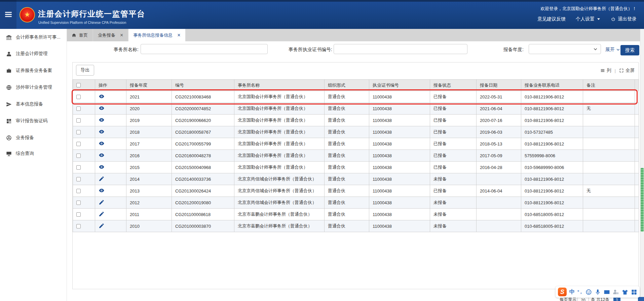 This screenshot has width=644, height=301. I want to click on feedback-link: 意见建议反馈, so click(552, 19).